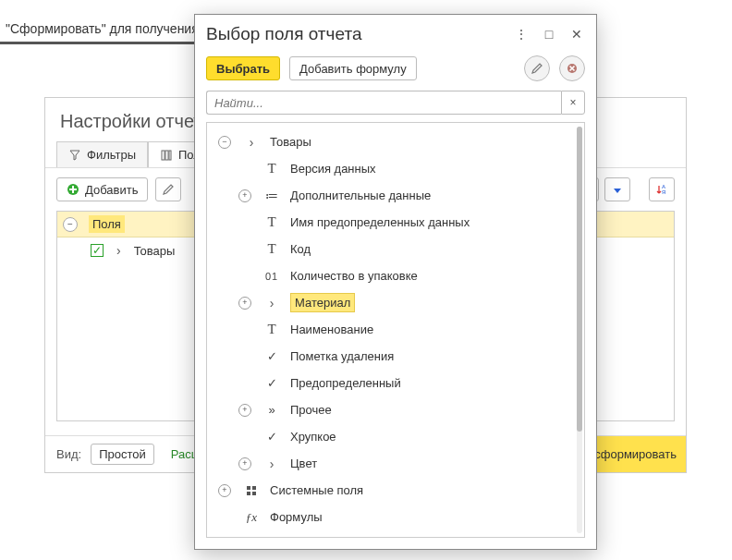 The image size is (732, 560). I want to click on edit-formula-button, so click(537, 68).